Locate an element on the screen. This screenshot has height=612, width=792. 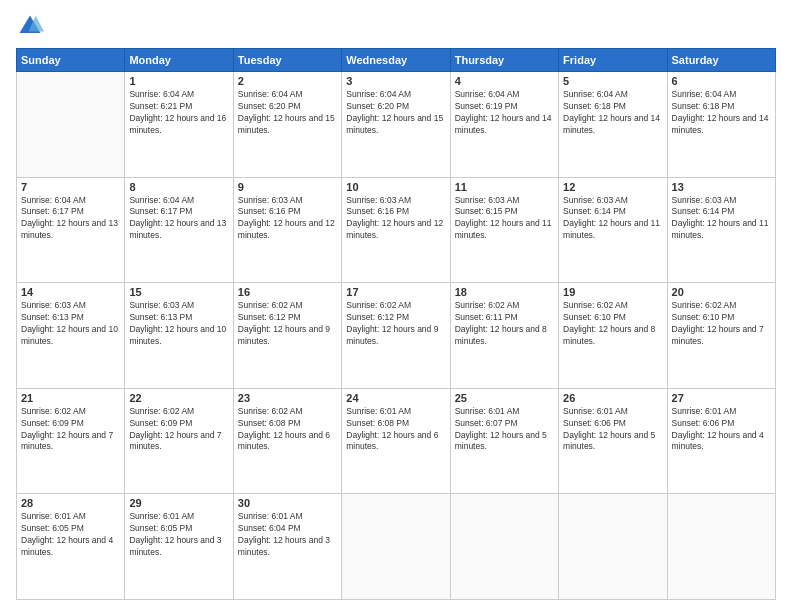
day-number: 20 is located at coordinates (722, 292).